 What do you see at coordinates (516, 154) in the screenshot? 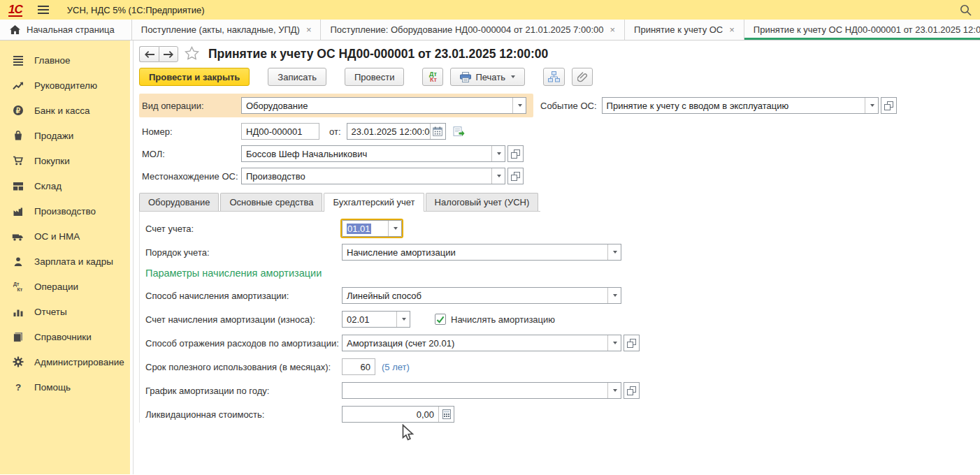
I see `mol-open-button` at bounding box center [516, 154].